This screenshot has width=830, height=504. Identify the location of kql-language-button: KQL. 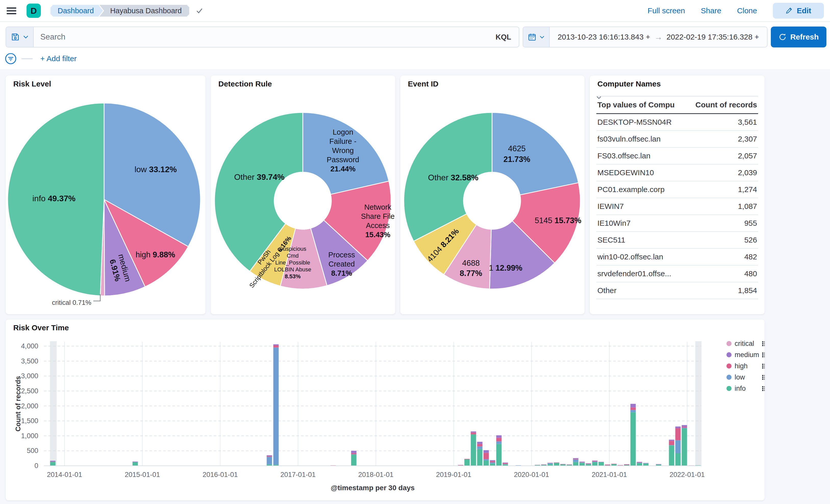
(503, 37).